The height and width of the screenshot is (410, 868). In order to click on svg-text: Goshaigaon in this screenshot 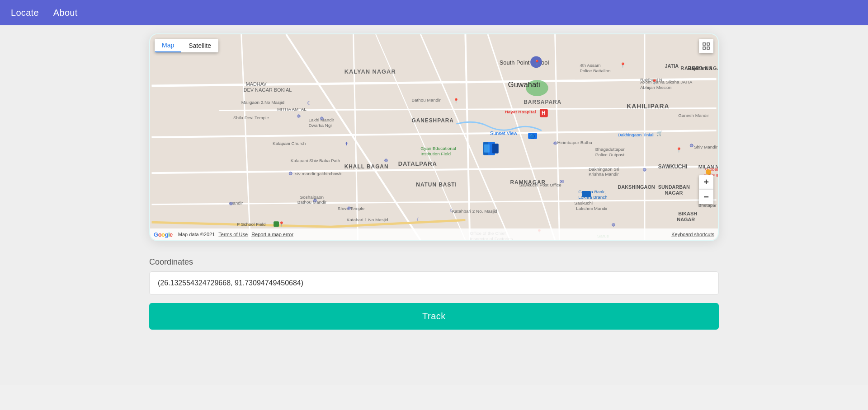, I will do `click(312, 197)`.